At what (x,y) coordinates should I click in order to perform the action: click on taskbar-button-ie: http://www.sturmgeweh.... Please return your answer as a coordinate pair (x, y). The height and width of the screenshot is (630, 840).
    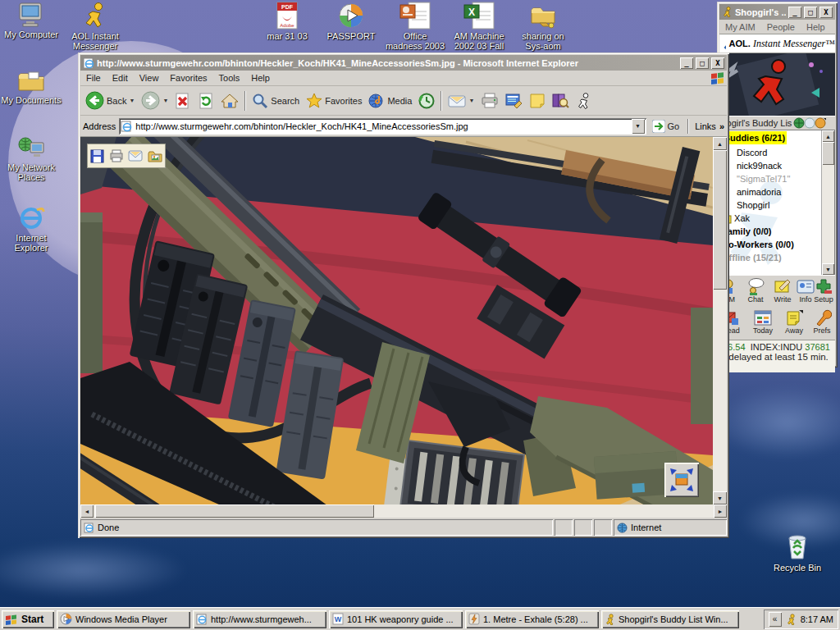
    Looking at the image, I should click on (259, 619).